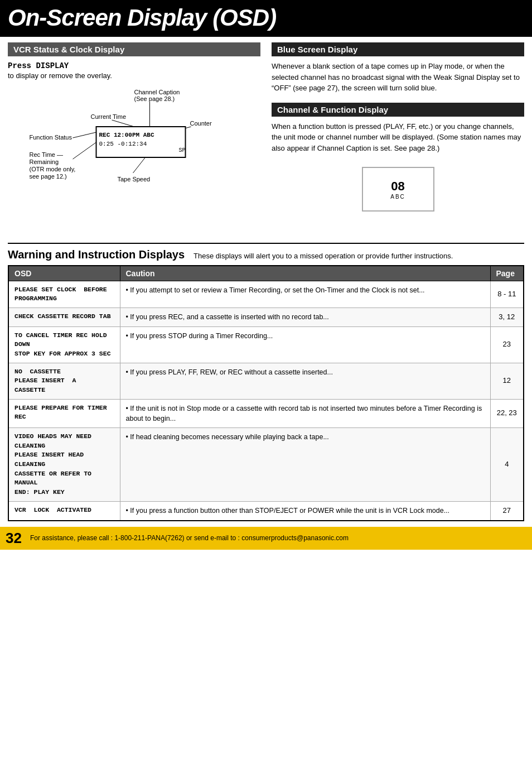 The width and height of the screenshot is (532, 764). Describe the element at coordinates (266, 345) in the screenshot. I see `table-row: TO CANCEL TIMER REC HOLD DOWN STOP KEY F…` at that location.